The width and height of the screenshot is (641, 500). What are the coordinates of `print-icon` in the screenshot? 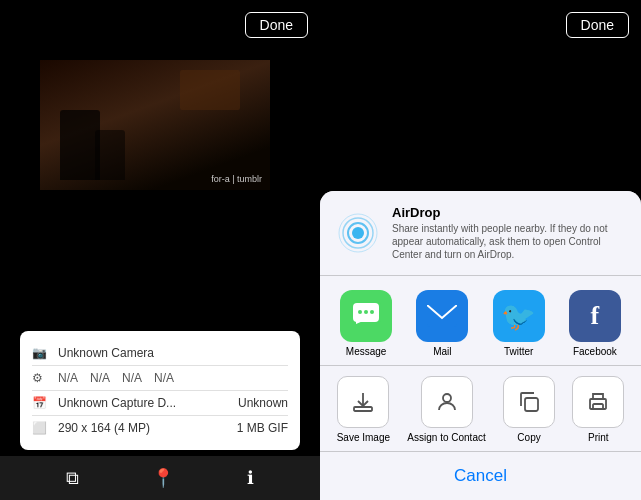 It's located at (598, 402).